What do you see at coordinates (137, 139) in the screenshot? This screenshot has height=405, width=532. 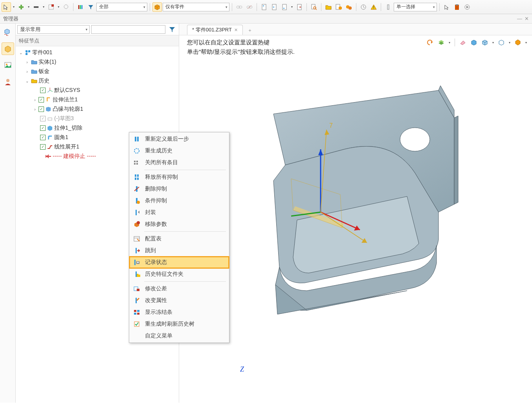 I see `redefine-icon` at bounding box center [137, 139].